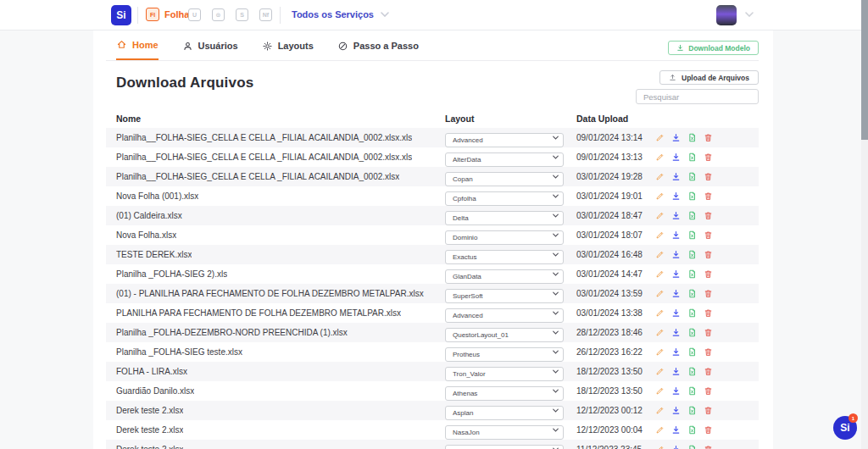 The image size is (868, 449). What do you see at coordinates (504, 393) in the screenshot?
I see `layout-select: Athenas` at bounding box center [504, 393].